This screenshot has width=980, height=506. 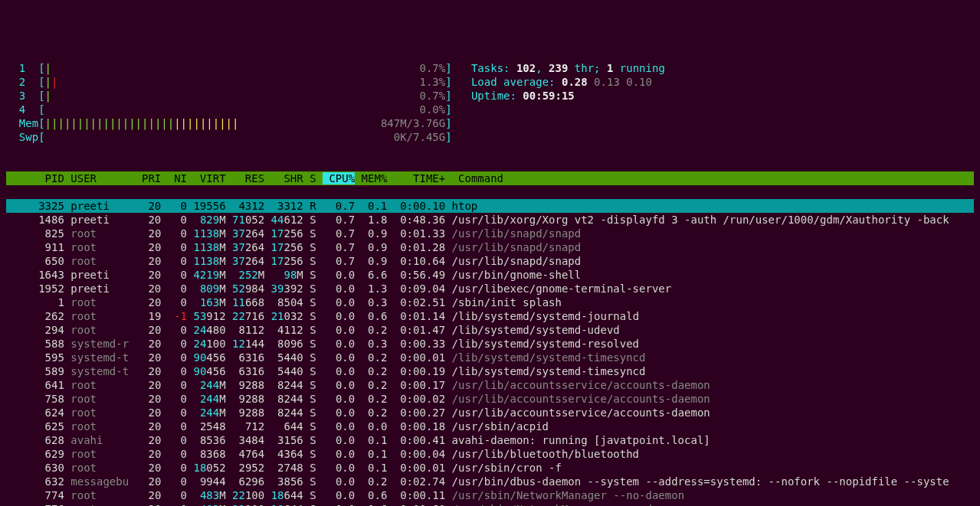 What do you see at coordinates (490, 399) in the screenshot?
I see `process-row: 758 root 20 0 244M 9288 8244 S 0.0 0.2 0…` at bounding box center [490, 399].